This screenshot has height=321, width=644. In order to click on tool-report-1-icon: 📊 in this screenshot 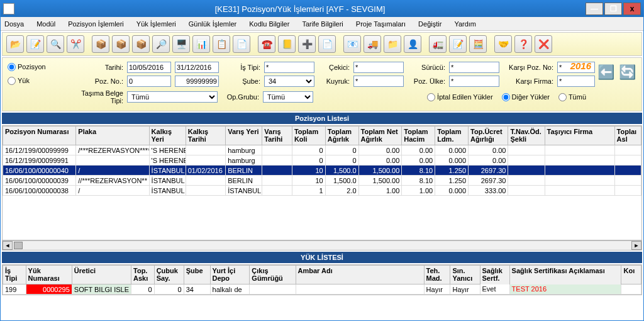, I will do `click(201, 44)`.